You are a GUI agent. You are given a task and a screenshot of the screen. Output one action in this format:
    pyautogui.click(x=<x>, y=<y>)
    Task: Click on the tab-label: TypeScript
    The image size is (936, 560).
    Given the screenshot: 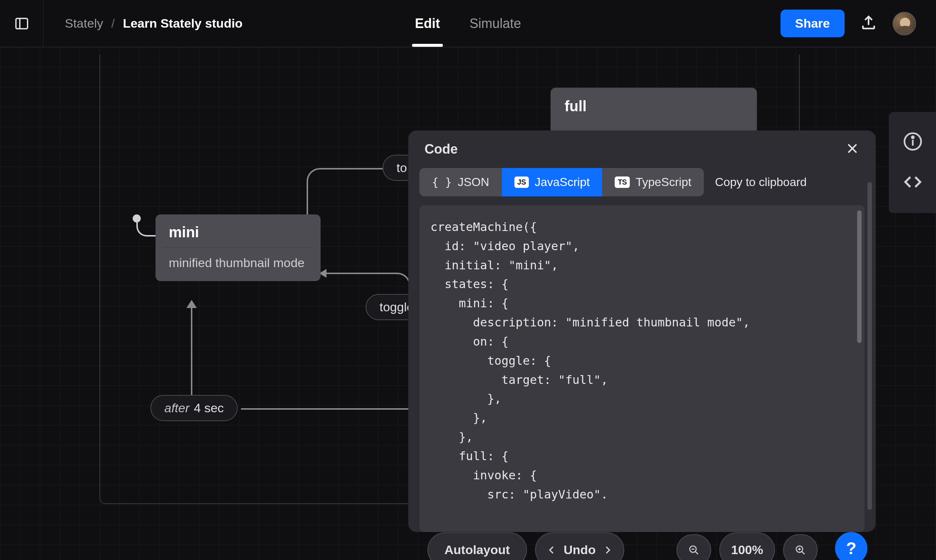 What is the action you would take?
    pyautogui.click(x=664, y=182)
    